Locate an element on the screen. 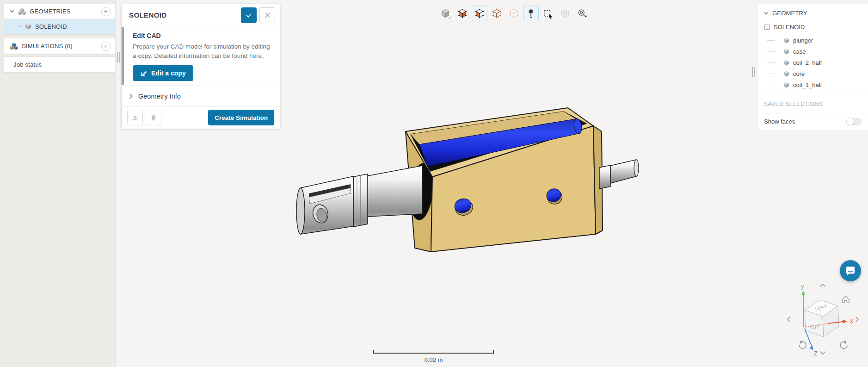 The height and width of the screenshot is (367, 868). mesh-view-disabled-icon is located at coordinates (565, 13).